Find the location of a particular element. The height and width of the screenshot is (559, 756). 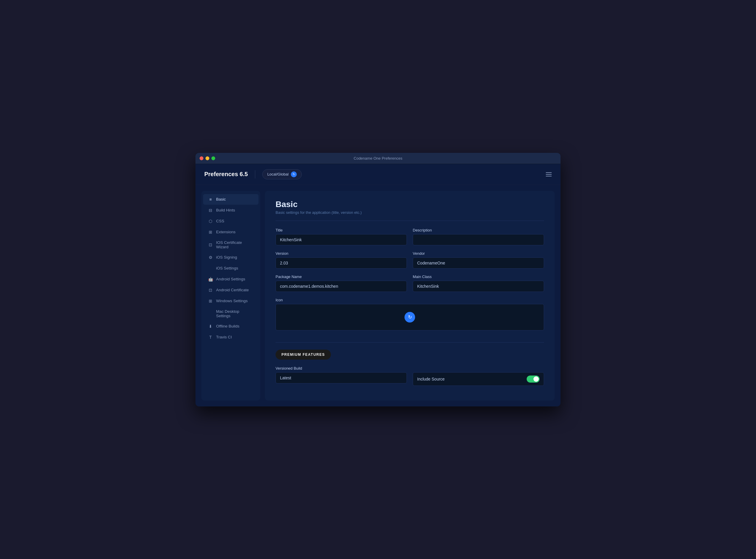

form-group-icon: Icon ↻ is located at coordinates (410, 317).